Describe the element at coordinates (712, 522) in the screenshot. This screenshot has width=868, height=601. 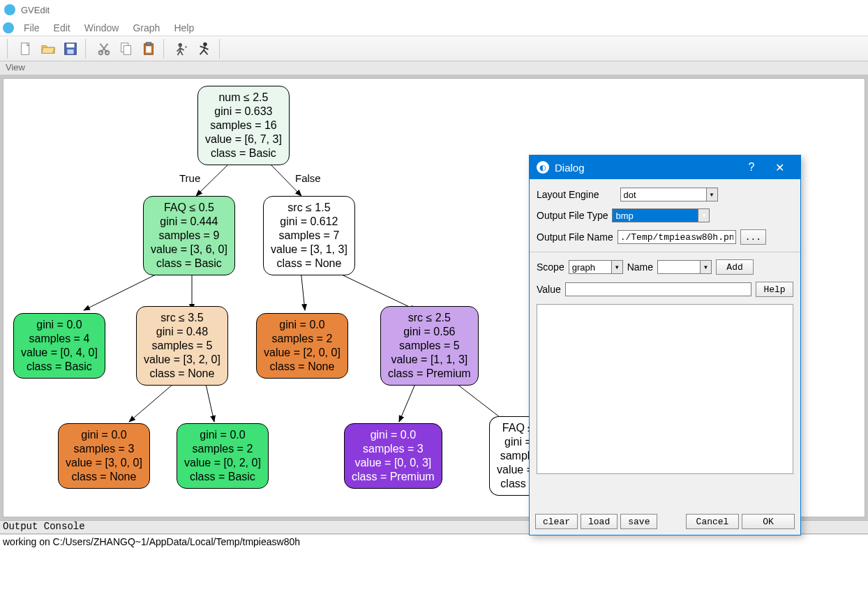
I see `cancel-button: Cancel` at that location.